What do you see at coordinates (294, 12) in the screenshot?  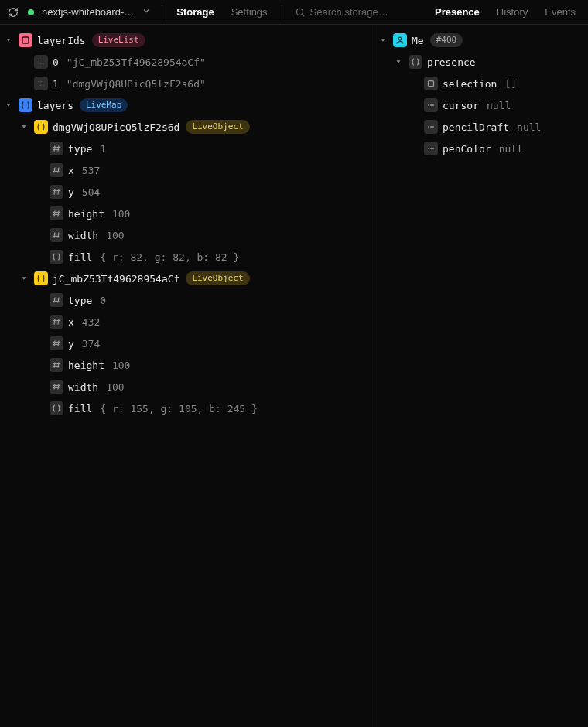 I see `topbar: nextjs-whiteboard-… Storage Settings Pre…` at bounding box center [294, 12].